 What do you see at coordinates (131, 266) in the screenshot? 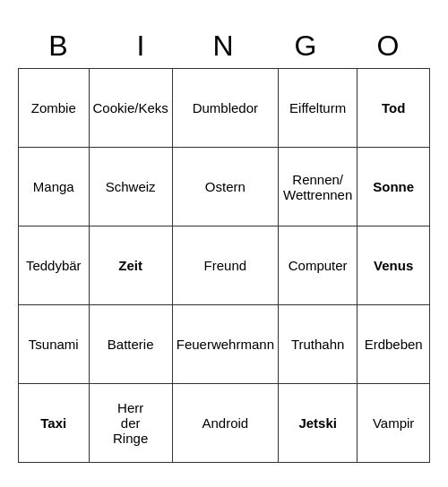
I see `bingo-cell: Zeit` at bounding box center [131, 266].